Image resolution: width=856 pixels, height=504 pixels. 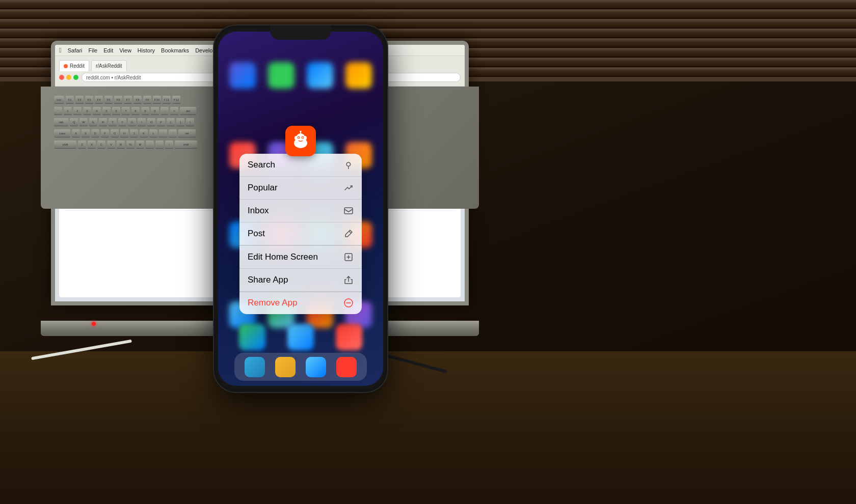 What do you see at coordinates (349, 234) in the screenshot?
I see `post-icon` at bounding box center [349, 234].